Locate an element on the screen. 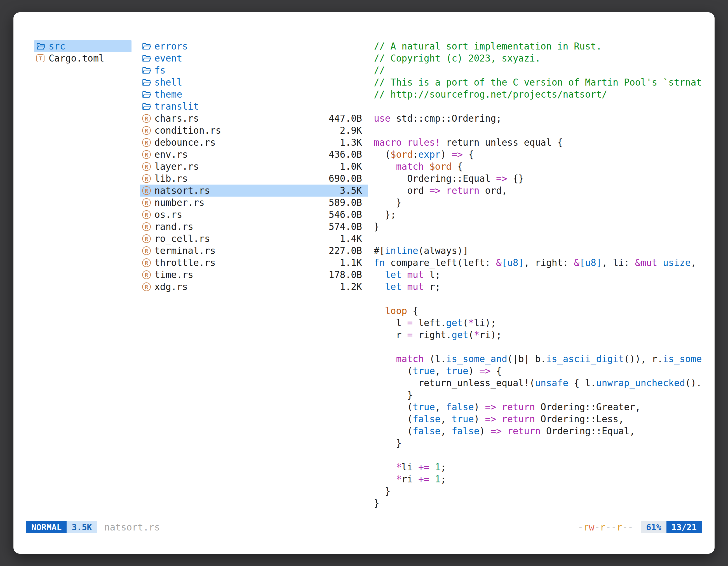  file-row: event is located at coordinates (254, 58).